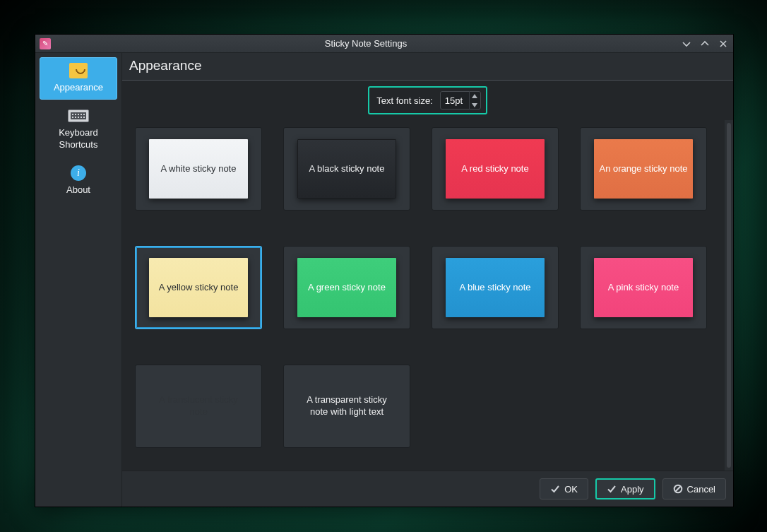  What do you see at coordinates (79, 280) in the screenshot?
I see `sidebar: Appearance Keyboard Shortcuts i About` at bounding box center [79, 280].